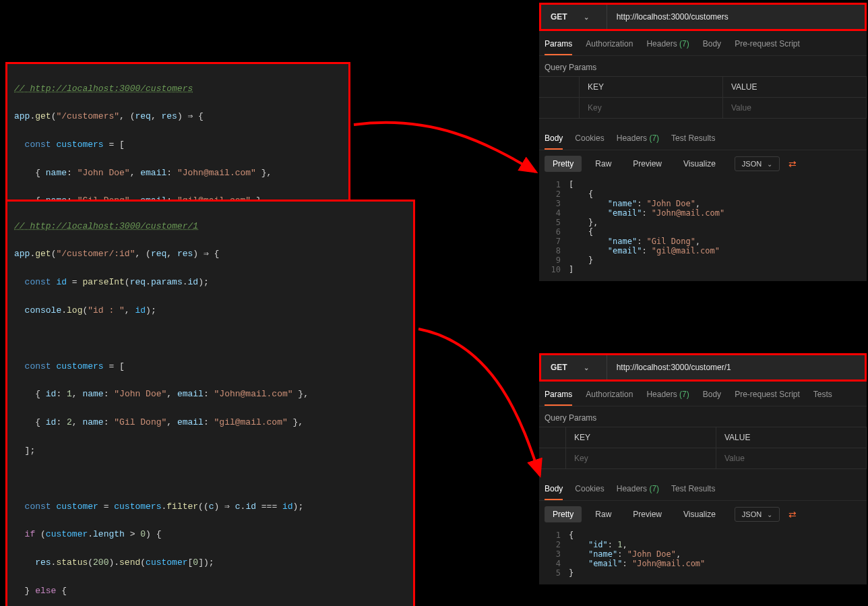 This screenshot has height=606, width=868. I want to click on code-comment: // http://localhost:3000/customers, so click(104, 89).